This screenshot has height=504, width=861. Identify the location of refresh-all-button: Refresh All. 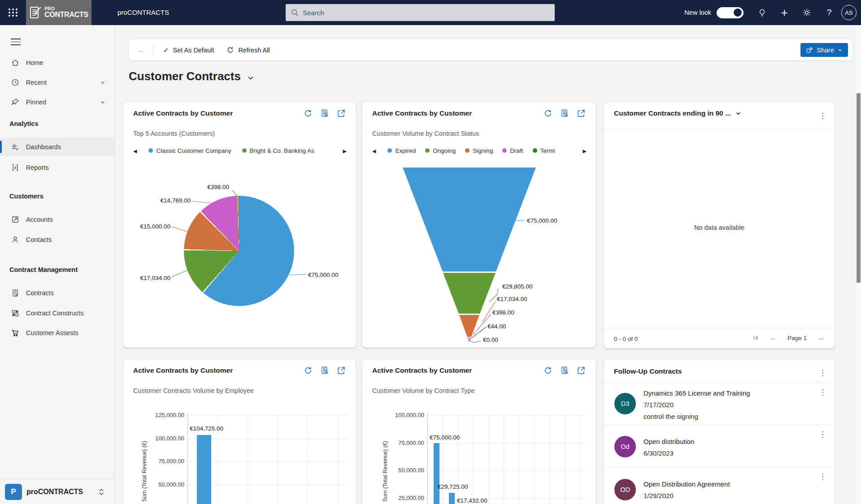
(248, 50).